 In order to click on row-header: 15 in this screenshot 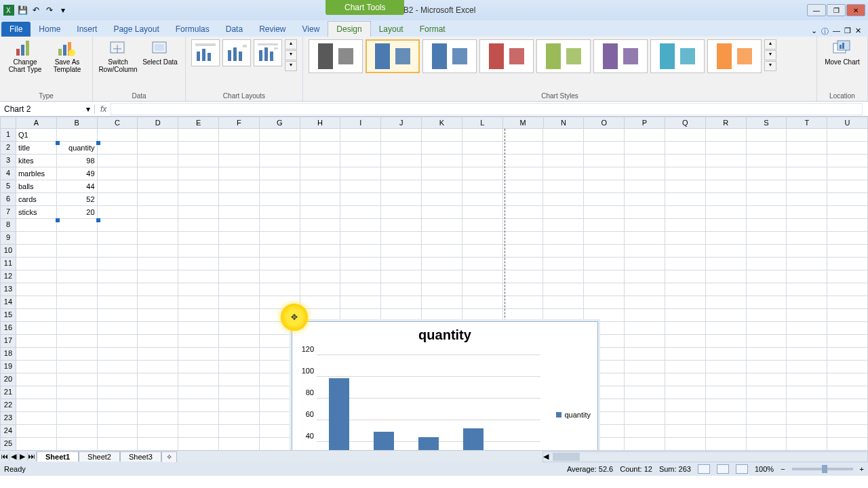, I will do `click(8, 316)`.